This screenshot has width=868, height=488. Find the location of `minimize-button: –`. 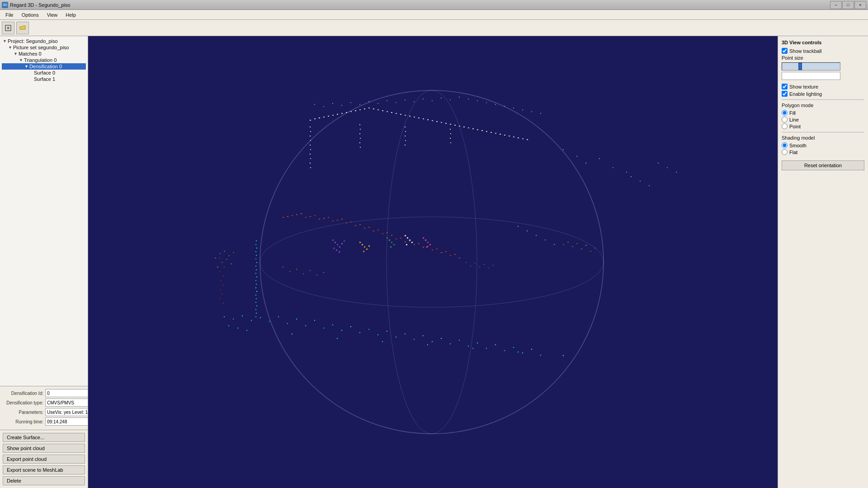

minimize-button: – is located at coordinates (836, 5).